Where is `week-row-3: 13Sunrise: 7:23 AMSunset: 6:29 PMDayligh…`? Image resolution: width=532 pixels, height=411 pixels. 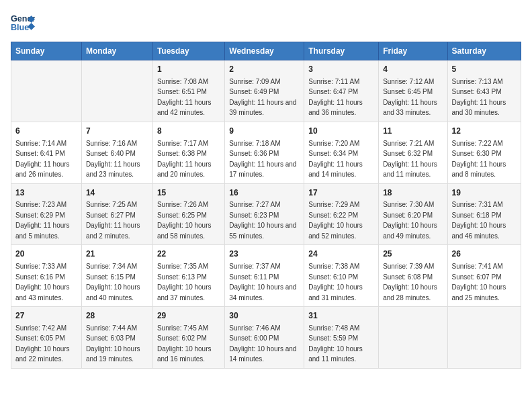
week-row-3: 13Sunrise: 7:23 AMSunset: 6:29 PMDayligh… is located at coordinates (266, 214).